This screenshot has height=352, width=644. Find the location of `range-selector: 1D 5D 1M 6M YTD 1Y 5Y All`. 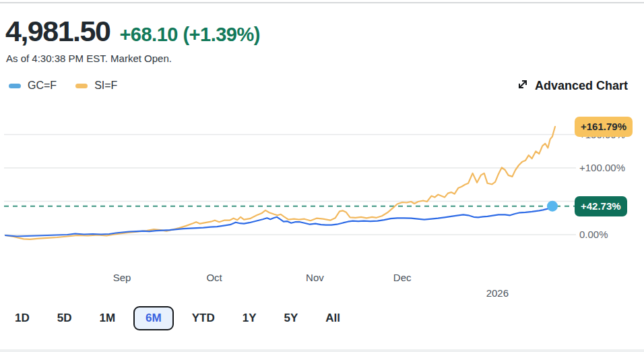

range-selector: 1D 5D 1M 6M YTD 1Y 5Y All is located at coordinates (178, 318).